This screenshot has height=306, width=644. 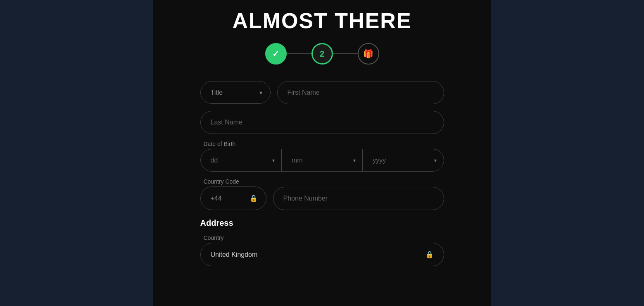 I want to click on gift-icon: 🎁, so click(x=368, y=54).